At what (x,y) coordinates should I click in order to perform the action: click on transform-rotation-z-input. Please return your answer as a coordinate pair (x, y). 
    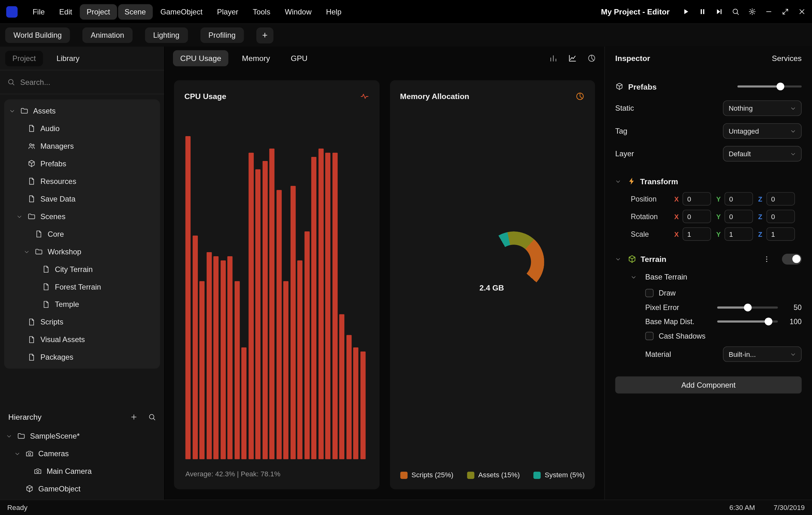
    Looking at the image, I should click on (781, 216).